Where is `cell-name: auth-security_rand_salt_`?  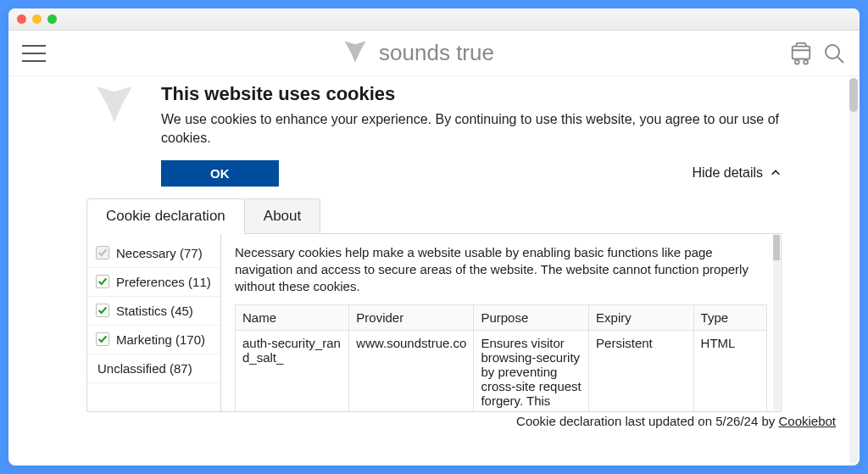 cell-name: auth-security_rand_salt_ is located at coordinates (292, 371).